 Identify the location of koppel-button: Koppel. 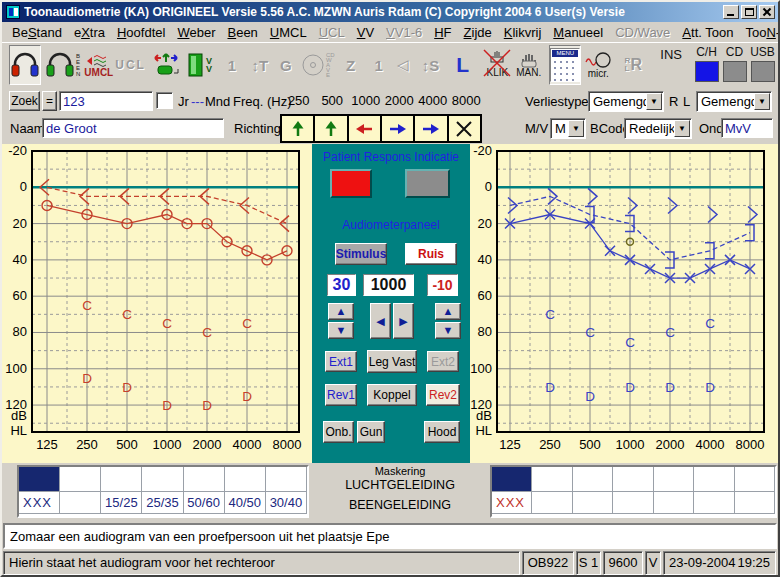
(392, 395).